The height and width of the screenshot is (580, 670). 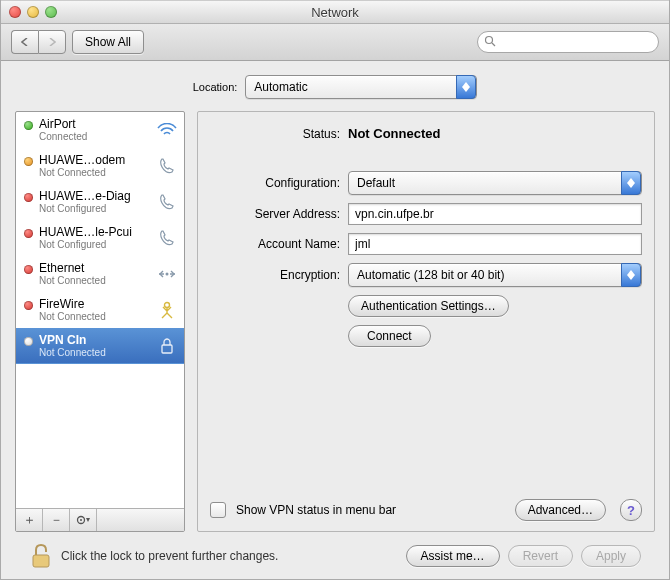 What do you see at coordinates (94, 124) in the screenshot?
I see `service-name: AirPort` at bounding box center [94, 124].